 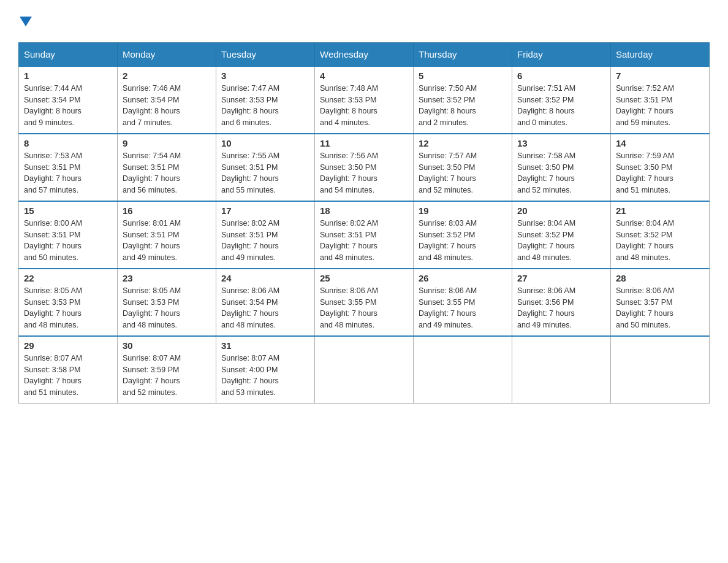 What do you see at coordinates (68, 144) in the screenshot?
I see `day-number: 8` at bounding box center [68, 144].